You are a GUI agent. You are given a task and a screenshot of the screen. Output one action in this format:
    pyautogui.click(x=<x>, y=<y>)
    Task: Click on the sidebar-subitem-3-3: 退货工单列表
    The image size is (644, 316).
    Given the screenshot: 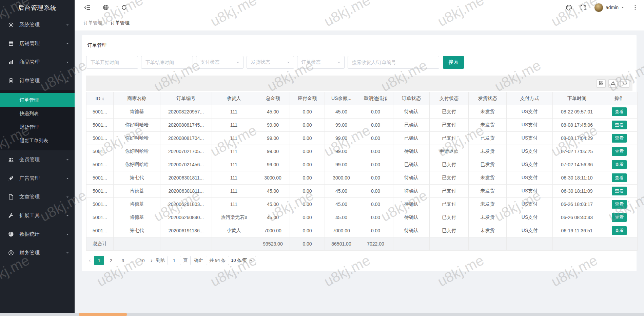 What is the action you would take?
    pyautogui.click(x=37, y=141)
    